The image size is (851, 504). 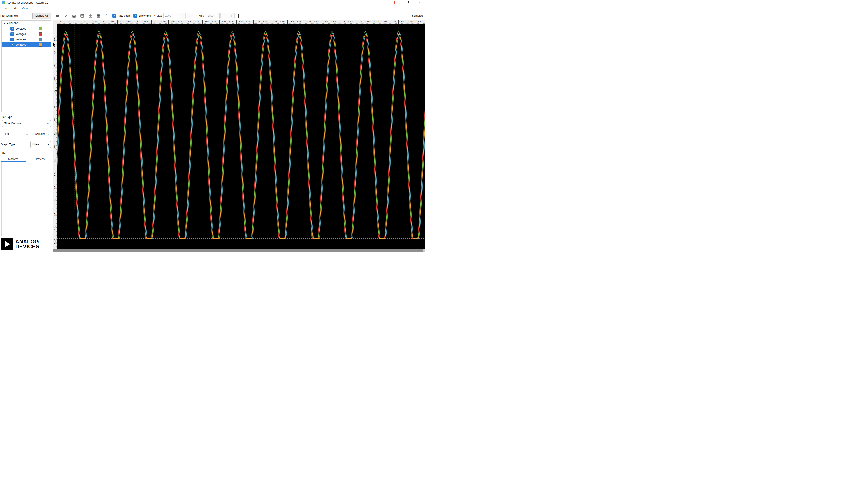 I want to click on channel-row-voltage3: ✓ voltage3, so click(x=27, y=45).